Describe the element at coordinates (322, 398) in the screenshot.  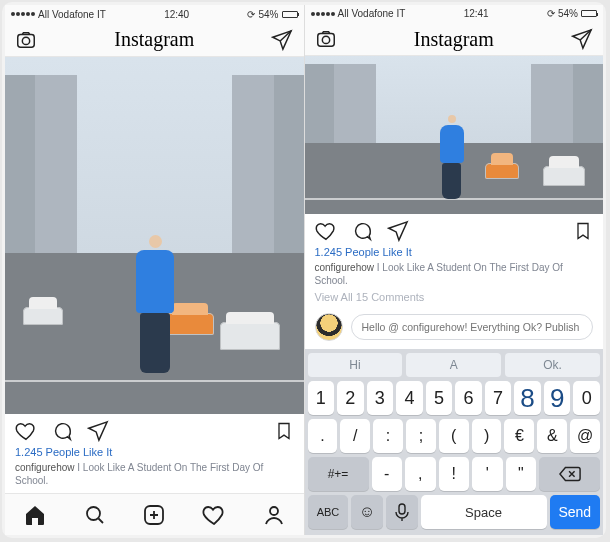
I see `key-1: 1` at that location.